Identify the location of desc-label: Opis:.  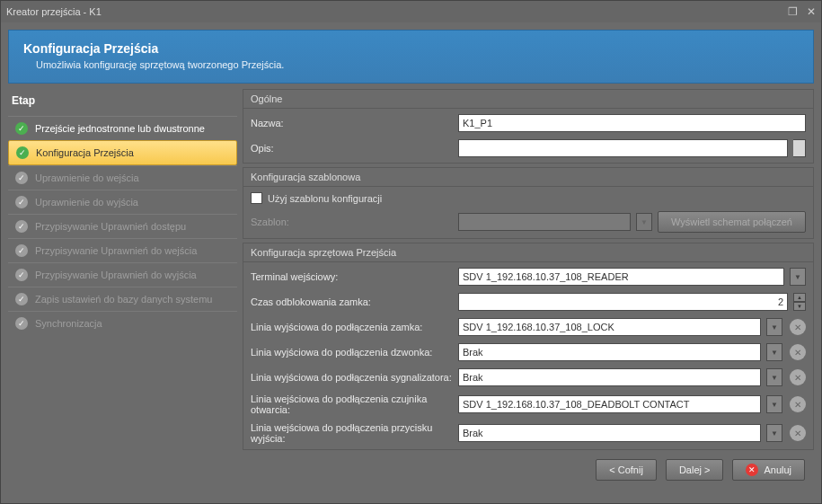
(352, 148).